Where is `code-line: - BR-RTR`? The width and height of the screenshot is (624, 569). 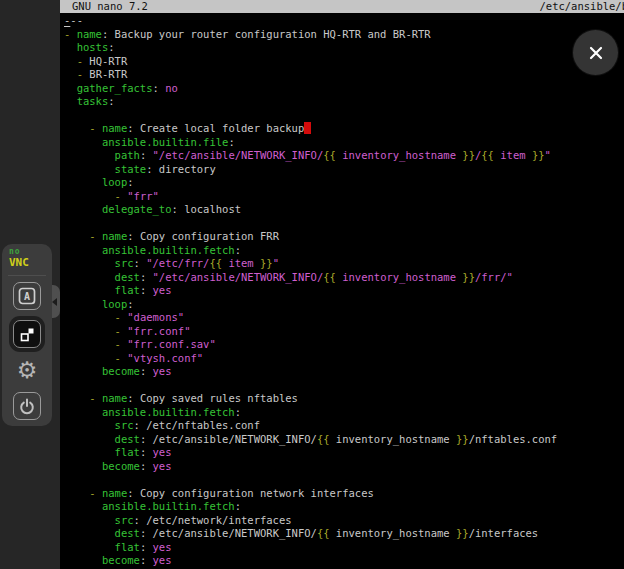
code-line: - BR-RTR is located at coordinates (344, 75).